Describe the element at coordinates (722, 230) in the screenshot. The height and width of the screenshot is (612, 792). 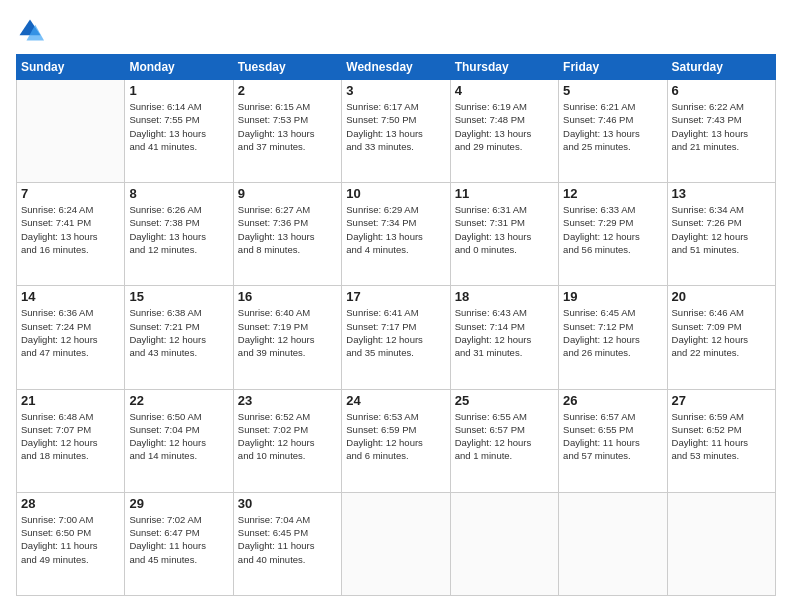
I see `day-info: Sunrise: 6:34 AM Sunset: 7:26 PM Dayligh…` at that location.